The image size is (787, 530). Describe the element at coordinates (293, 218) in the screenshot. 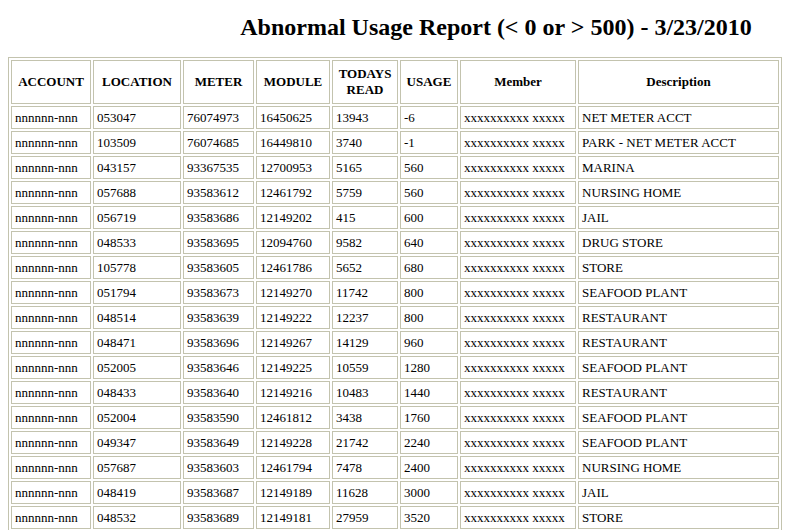

I see `cell-module: 12149202` at that location.